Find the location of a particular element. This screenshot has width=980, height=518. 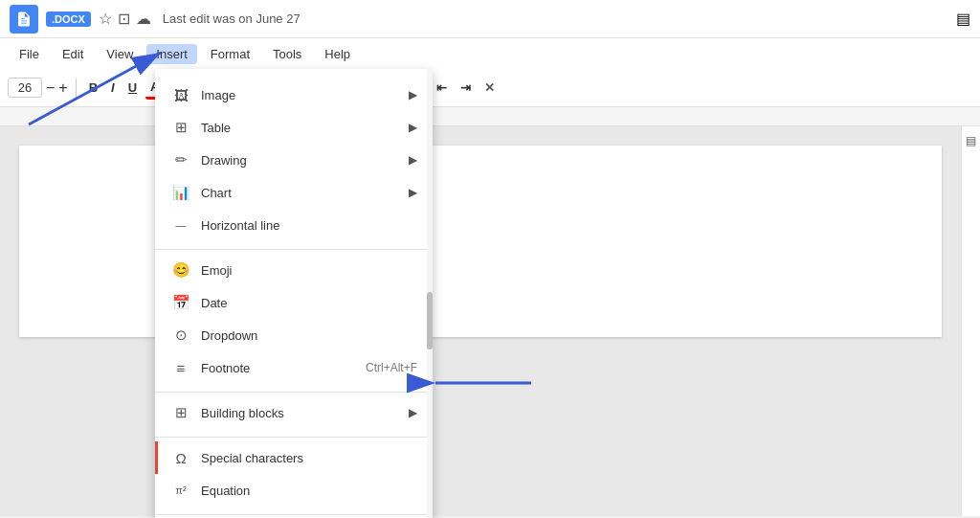

table-arrow: ▶ is located at coordinates (413, 127).